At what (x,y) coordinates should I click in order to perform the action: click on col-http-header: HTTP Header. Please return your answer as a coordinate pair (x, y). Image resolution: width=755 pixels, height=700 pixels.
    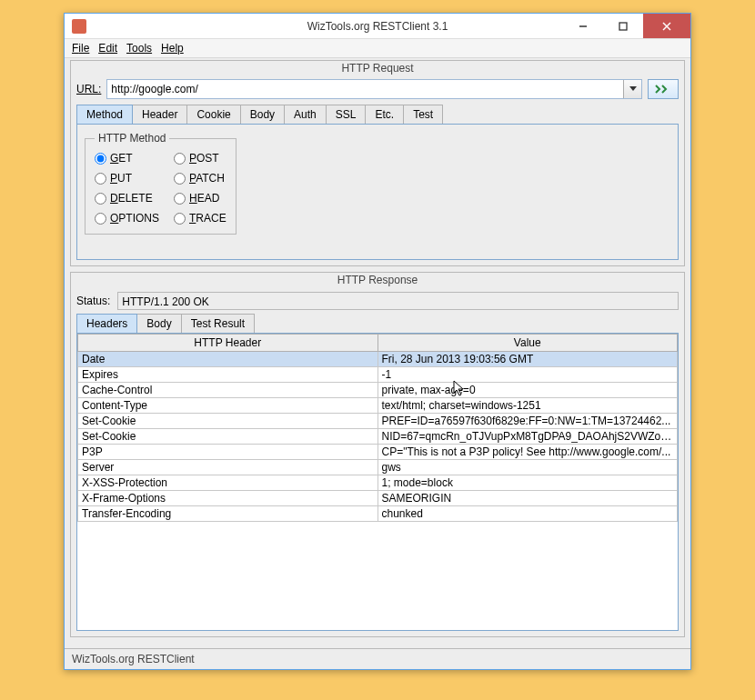
    Looking at the image, I should click on (228, 344).